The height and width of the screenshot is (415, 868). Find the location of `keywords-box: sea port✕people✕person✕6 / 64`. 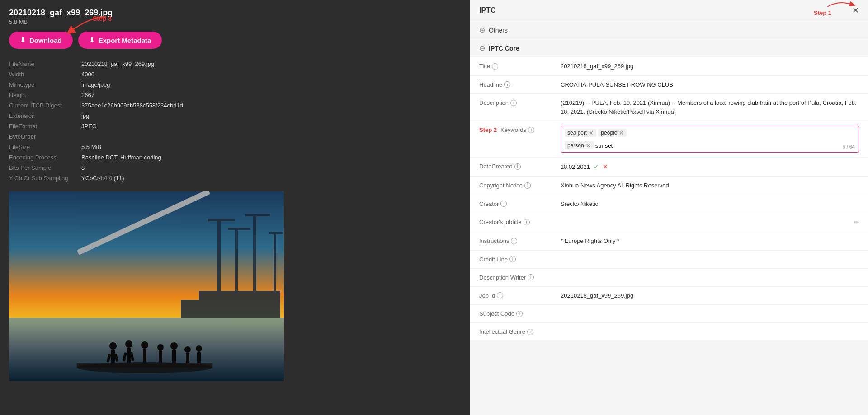

keywords-box: sea port✕people✕person✕6 / 64 is located at coordinates (710, 139).